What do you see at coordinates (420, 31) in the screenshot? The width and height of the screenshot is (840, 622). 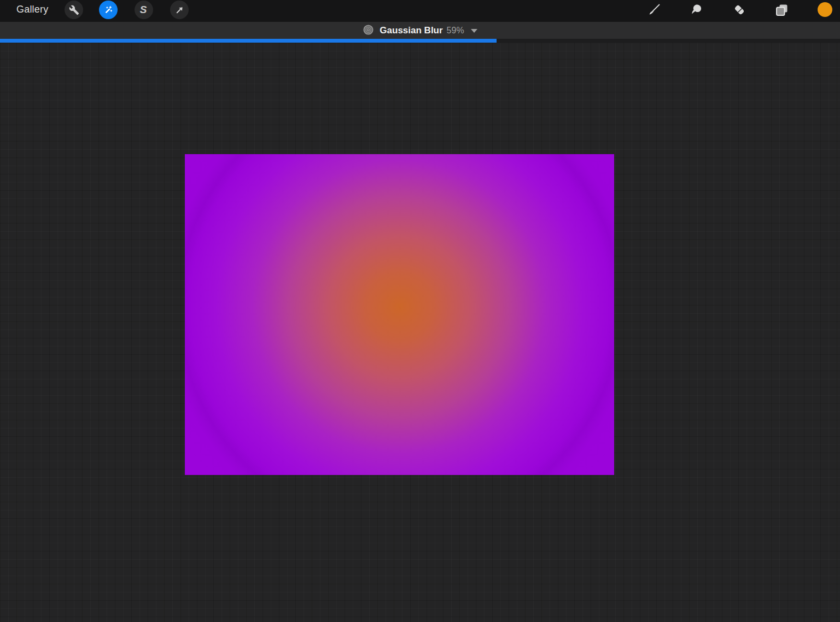 I see `adjustment-bar: Gaussian Blur 59%` at bounding box center [420, 31].